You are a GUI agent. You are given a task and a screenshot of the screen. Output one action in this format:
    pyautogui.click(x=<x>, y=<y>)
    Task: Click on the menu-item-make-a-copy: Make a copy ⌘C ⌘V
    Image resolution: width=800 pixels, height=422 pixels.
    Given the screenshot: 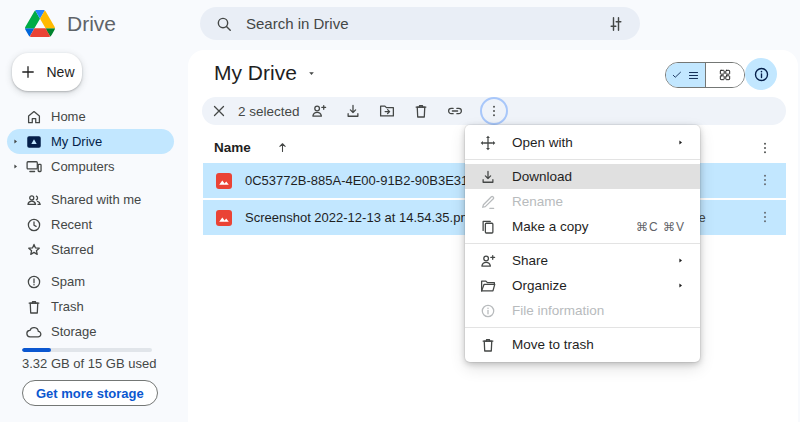 What is the action you would take?
    pyautogui.click(x=582, y=226)
    